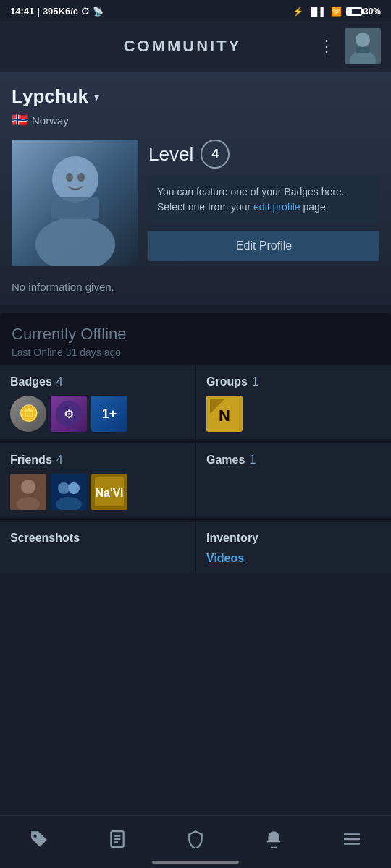  What do you see at coordinates (363, 46) in the screenshot?
I see `user-avatar-nav` at bounding box center [363, 46].